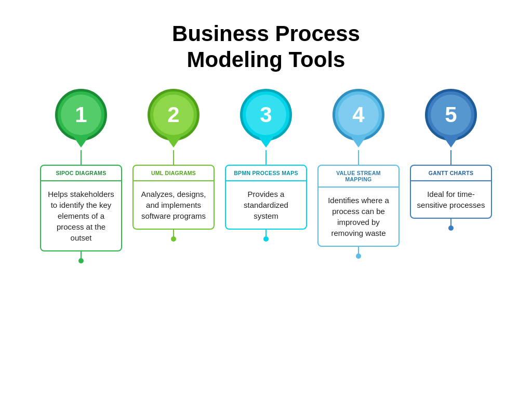 This screenshot has height=399, width=532. What do you see at coordinates (266, 33) in the screenshot?
I see `title-line1: Business Process` at bounding box center [266, 33].